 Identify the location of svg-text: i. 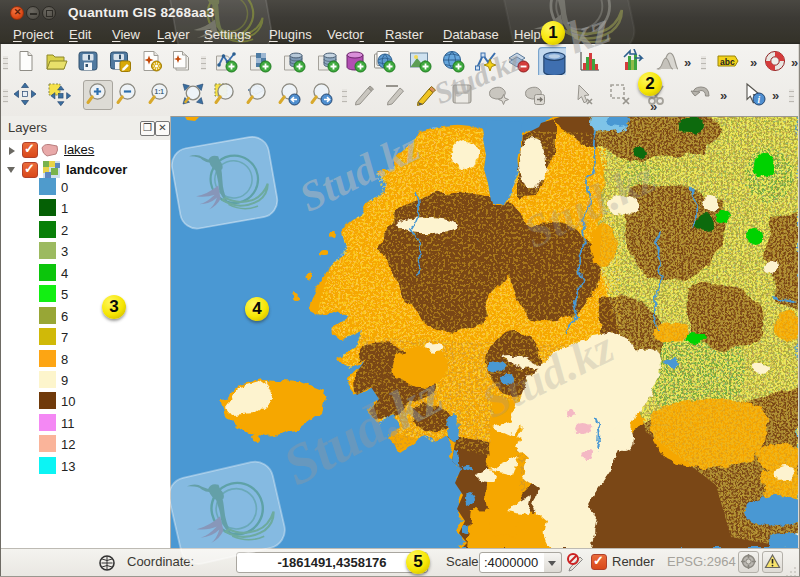
(760, 100).